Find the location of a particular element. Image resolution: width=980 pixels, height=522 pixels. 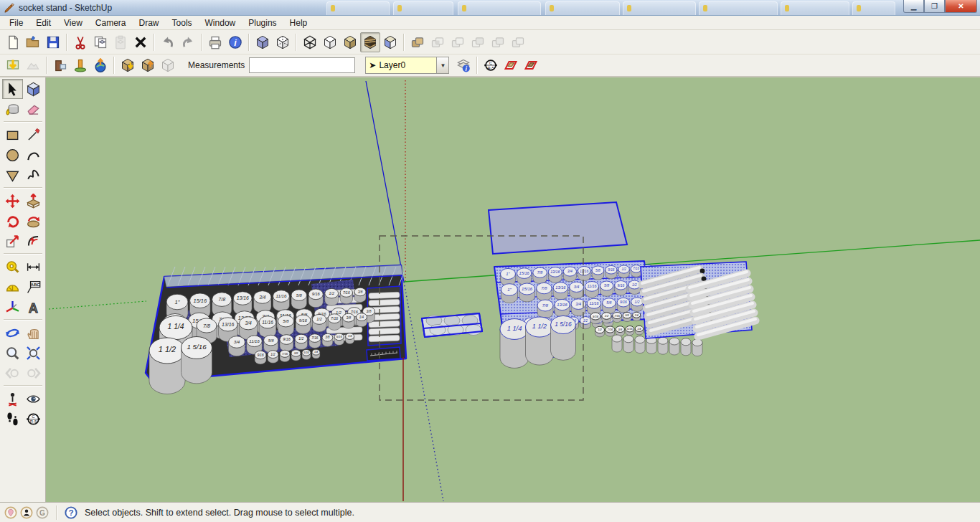

hidden-line-button is located at coordinates (330, 42).